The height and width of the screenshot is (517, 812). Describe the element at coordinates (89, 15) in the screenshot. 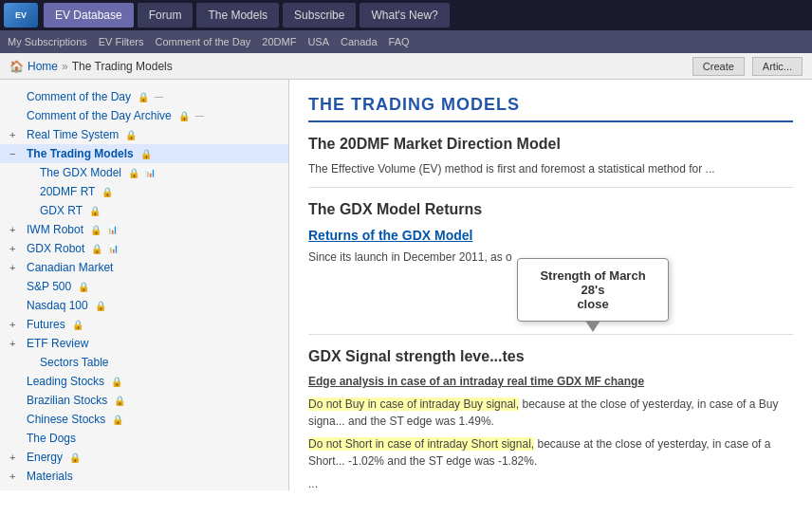

I see `nav-tab-ev-database: EV Database` at that location.